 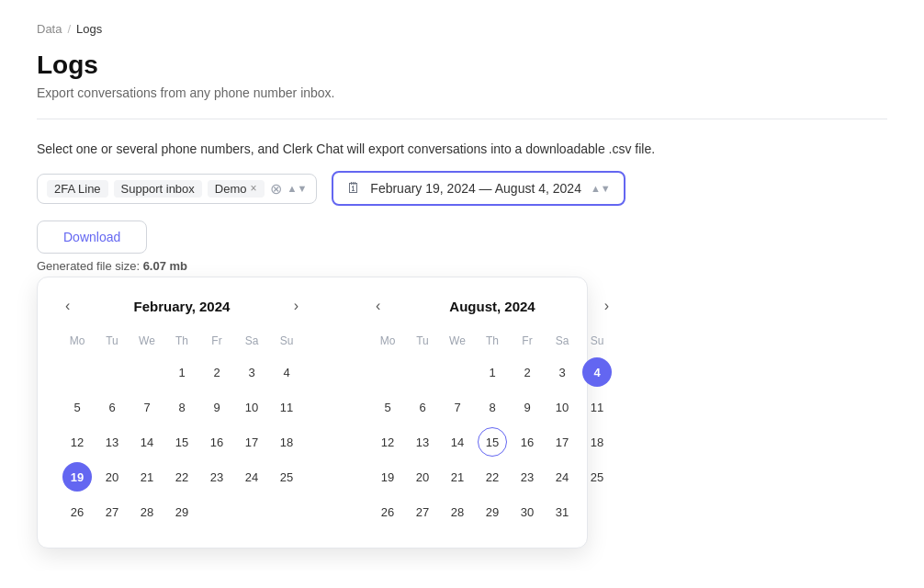 What do you see at coordinates (231, 189) in the screenshot?
I see `tag-demo-label: Demo` at bounding box center [231, 189].